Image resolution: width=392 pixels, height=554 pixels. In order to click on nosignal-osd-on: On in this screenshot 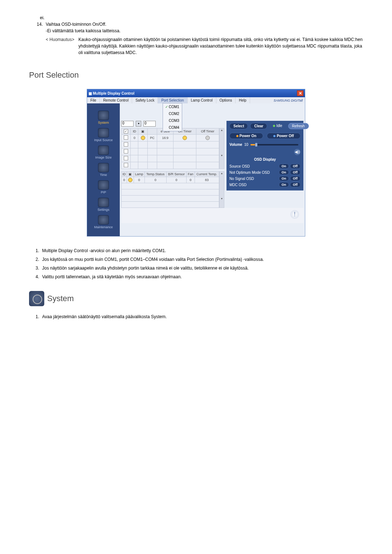, I will do `click(284, 178)`.